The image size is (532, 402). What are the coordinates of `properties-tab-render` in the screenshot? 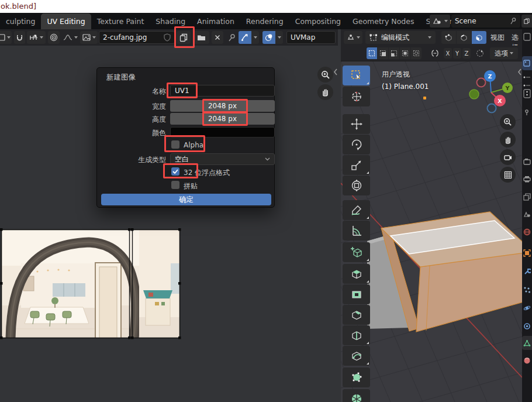 It's located at (527, 162).